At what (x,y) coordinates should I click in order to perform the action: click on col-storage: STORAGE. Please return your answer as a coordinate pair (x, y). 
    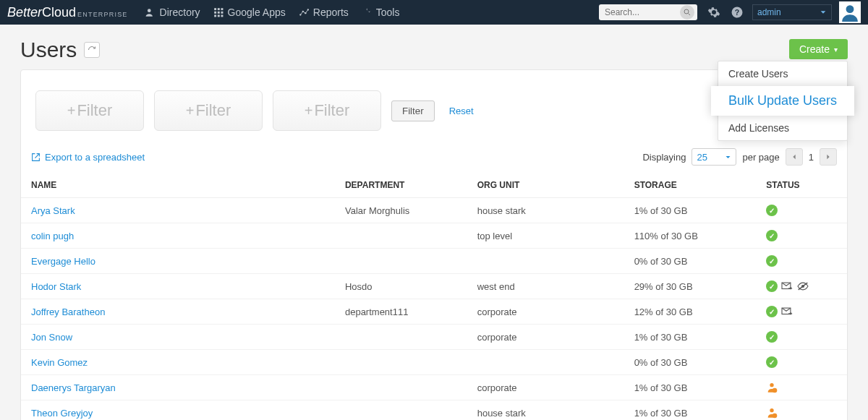
    Looking at the image, I should click on (690, 185).